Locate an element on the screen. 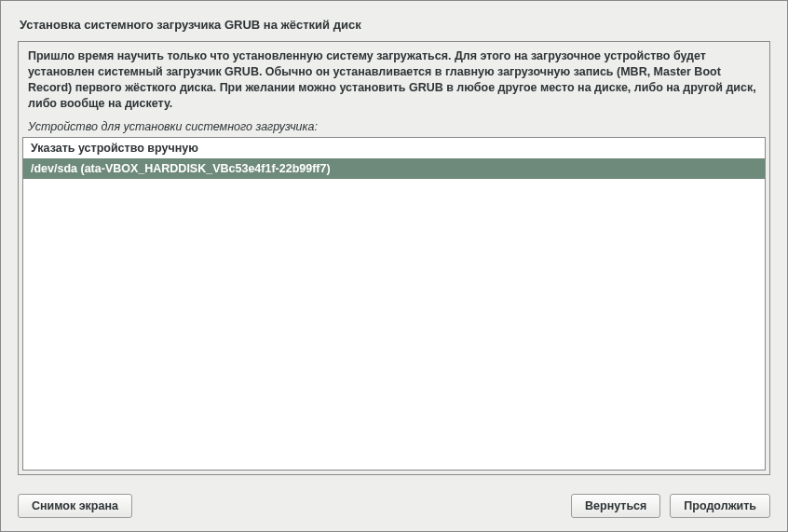 The image size is (788, 532). button-bar: Снимок экрана Вернуться Продолжить is located at coordinates (394, 509).